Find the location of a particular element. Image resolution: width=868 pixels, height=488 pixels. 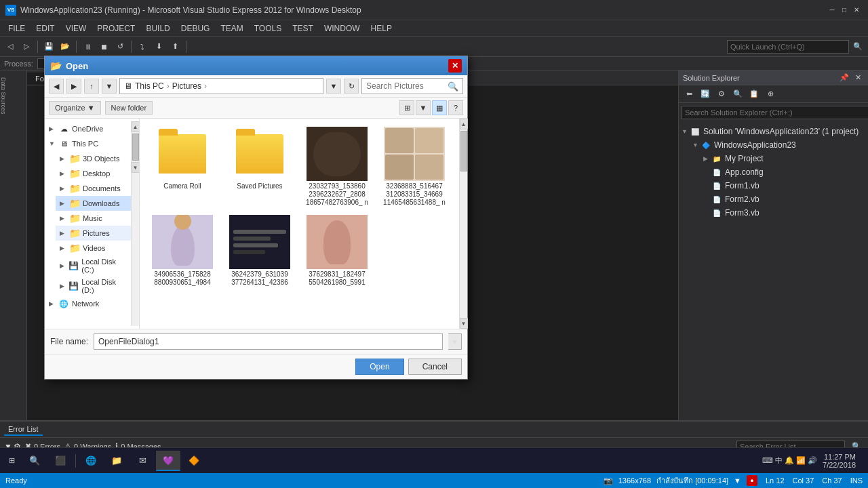

sidebar-videos: ▶ 📁 Videos is located at coordinates (94, 248).